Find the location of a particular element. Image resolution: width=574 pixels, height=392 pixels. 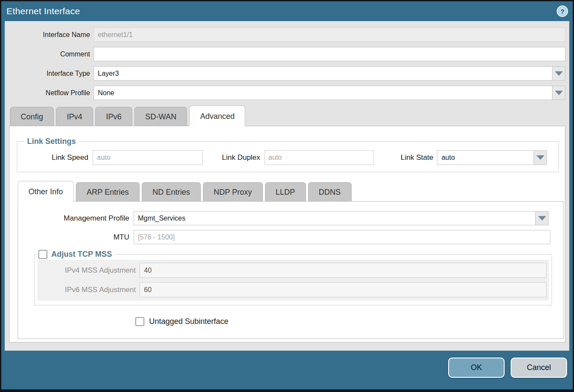

main-tabstrip: Config IPv4 IPv6 SD-WAN Advanced is located at coordinates (285, 115).